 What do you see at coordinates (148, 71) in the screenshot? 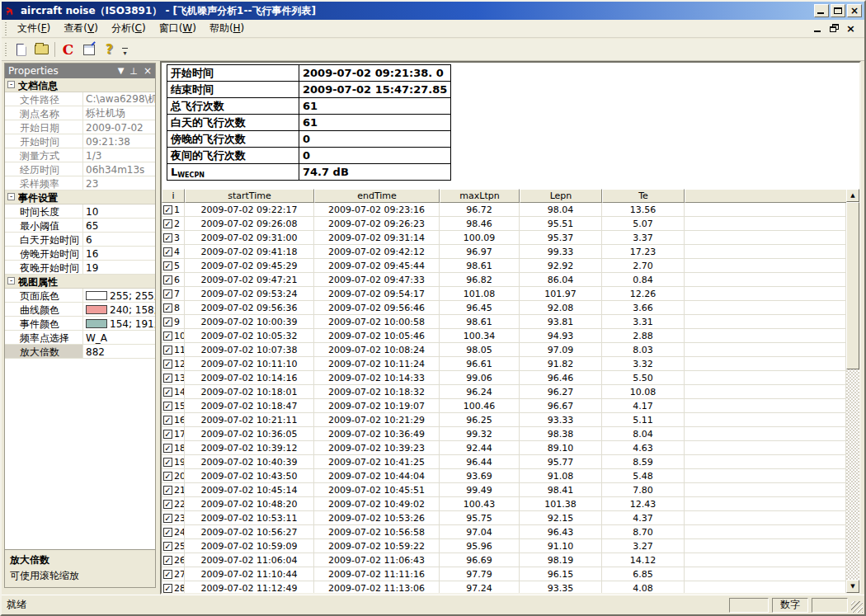
I see `panel-close-icon: ×` at bounding box center [148, 71].